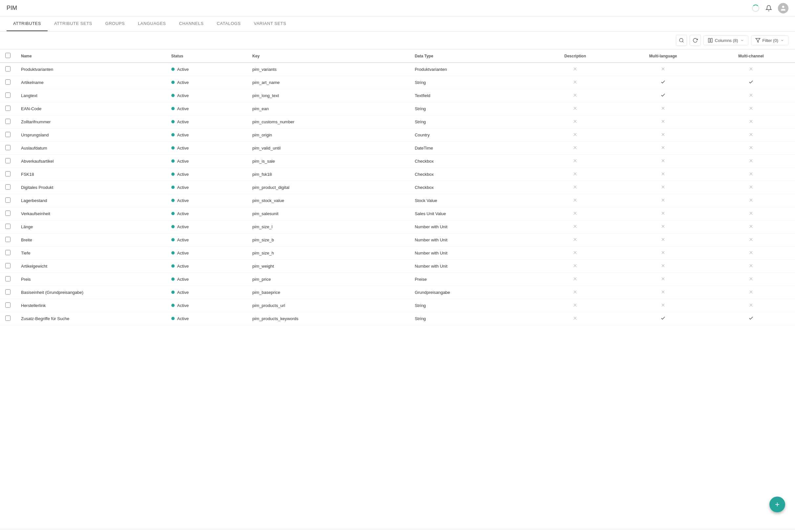 Image resolution: width=795 pixels, height=532 pixels. I want to click on tab-variant-sets: VARIANT SETS, so click(270, 24).